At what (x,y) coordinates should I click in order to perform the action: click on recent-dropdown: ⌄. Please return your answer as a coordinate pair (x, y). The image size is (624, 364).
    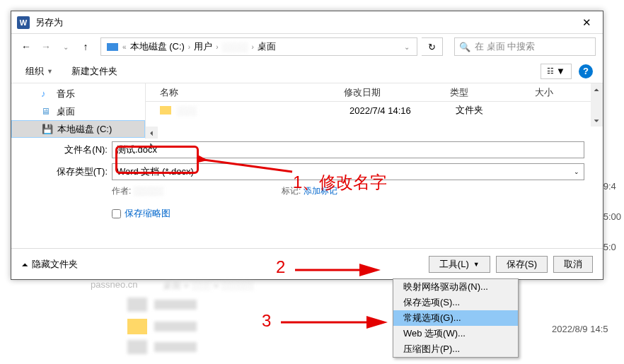
    Looking at the image, I should click on (66, 47).